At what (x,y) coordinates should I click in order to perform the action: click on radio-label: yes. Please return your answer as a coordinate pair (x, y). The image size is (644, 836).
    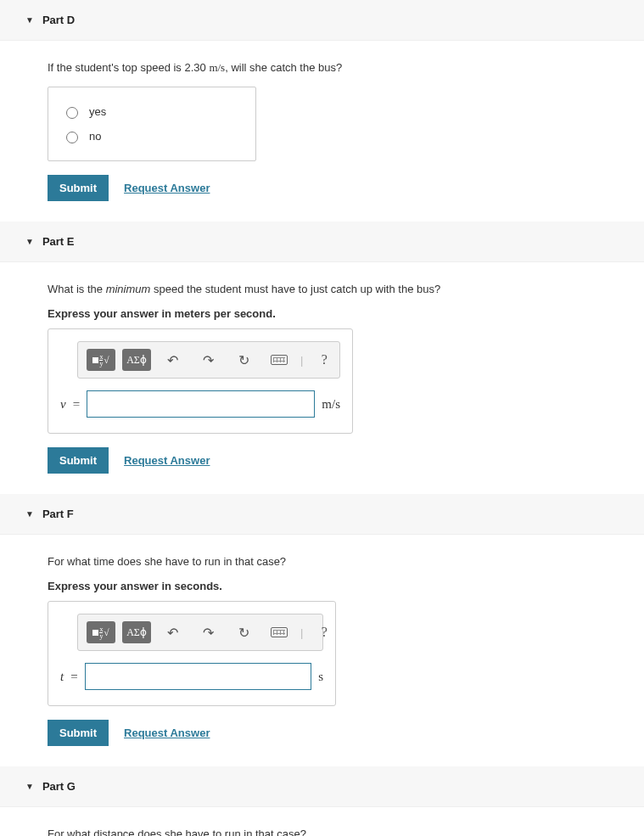
    Looking at the image, I should click on (98, 112).